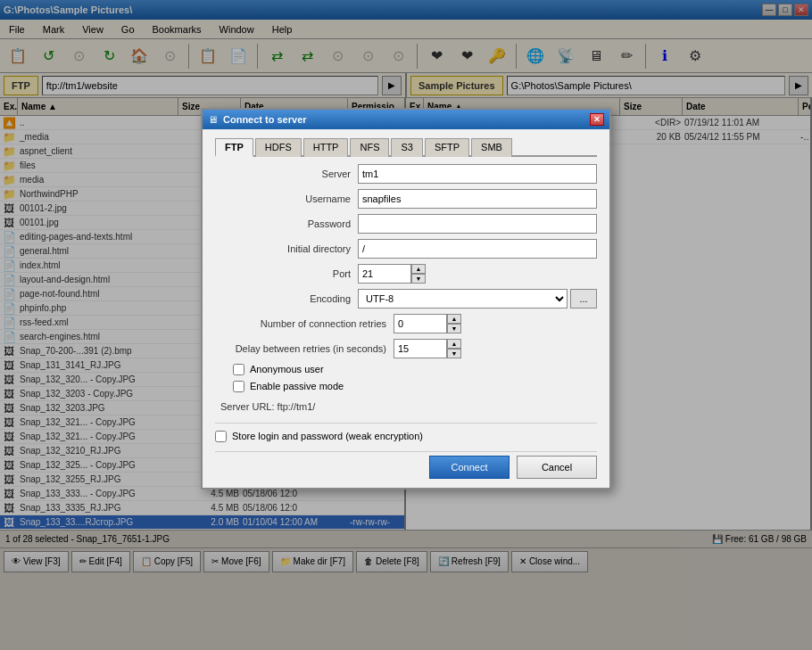 The image size is (812, 650). What do you see at coordinates (406, 174) in the screenshot?
I see `server-row: Server` at bounding box center [406, 174].